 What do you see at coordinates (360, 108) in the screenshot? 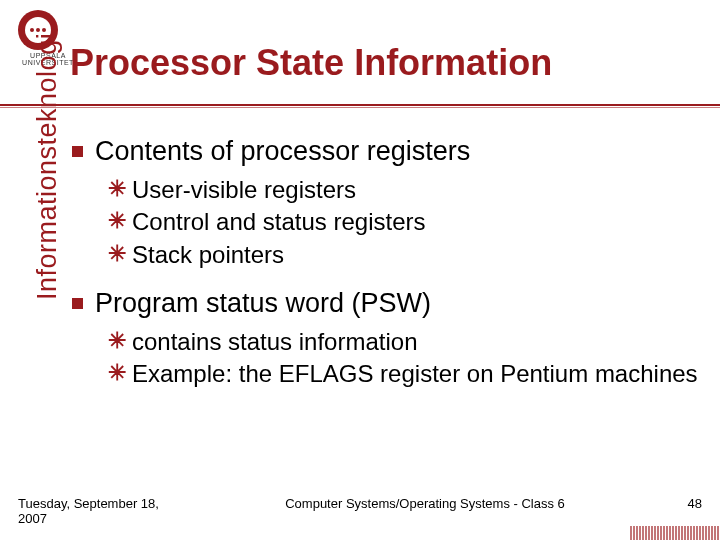
I see `divider-thin` at bounding box center [360, 108].